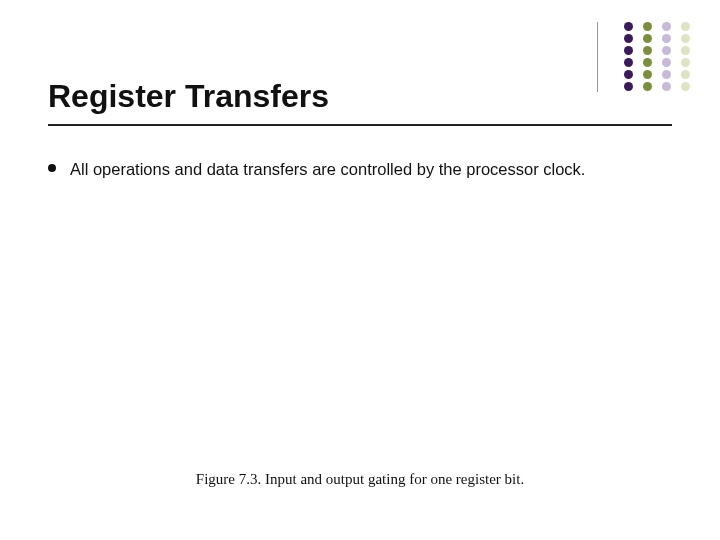 The width and height of the screenshot is (720, 540). I want to click on decorative-dot-grid, so click(657, 56).